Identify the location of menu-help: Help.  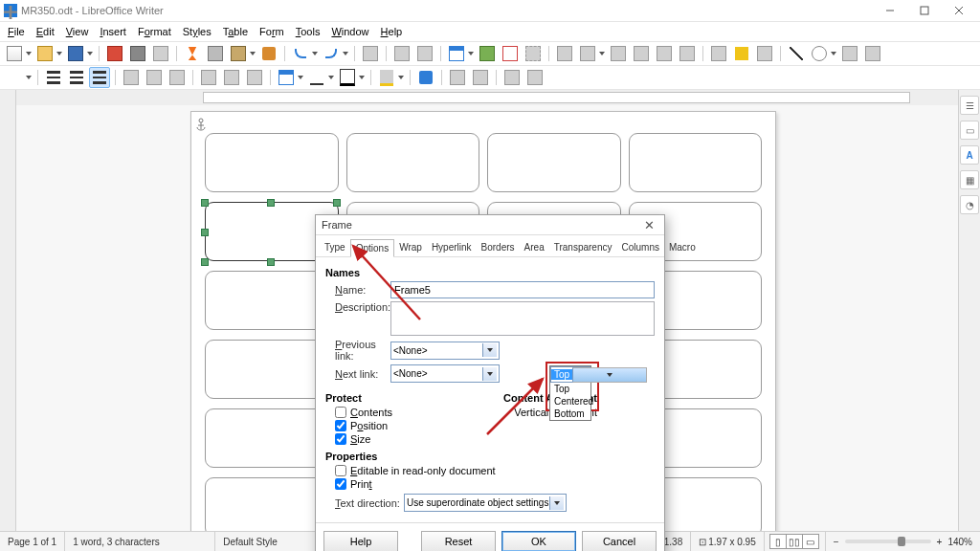
(392, 32).